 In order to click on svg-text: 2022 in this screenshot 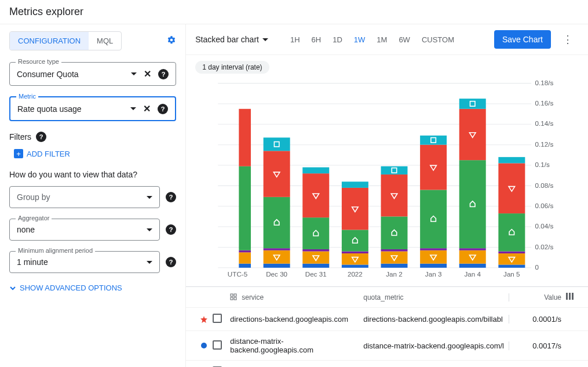, I will do `click(355, 274)`.